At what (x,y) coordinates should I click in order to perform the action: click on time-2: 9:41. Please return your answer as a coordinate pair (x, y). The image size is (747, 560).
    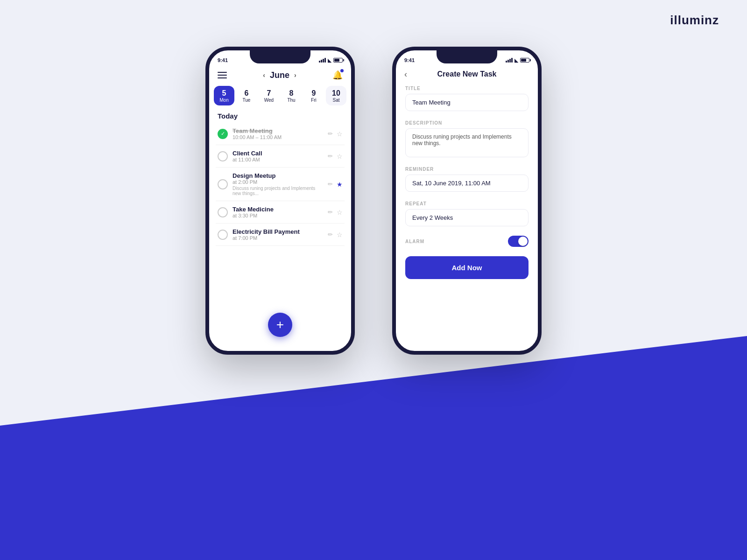
    Looking at the image, I should click on (409, 60).